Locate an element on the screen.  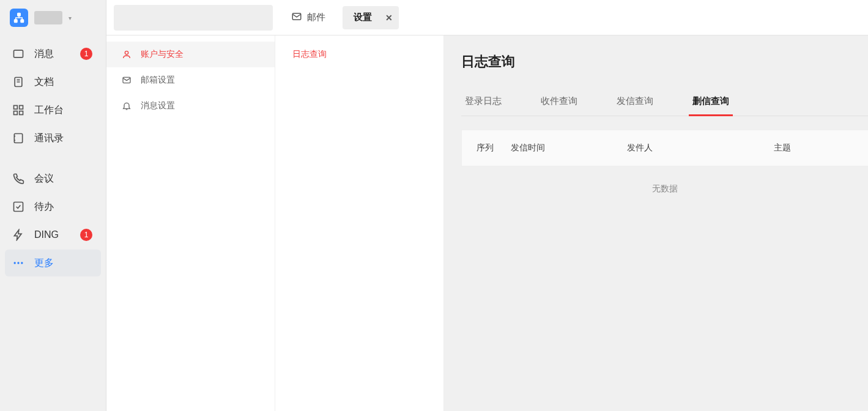
tab-label: 邮件 is located at coordinates (316, 17).